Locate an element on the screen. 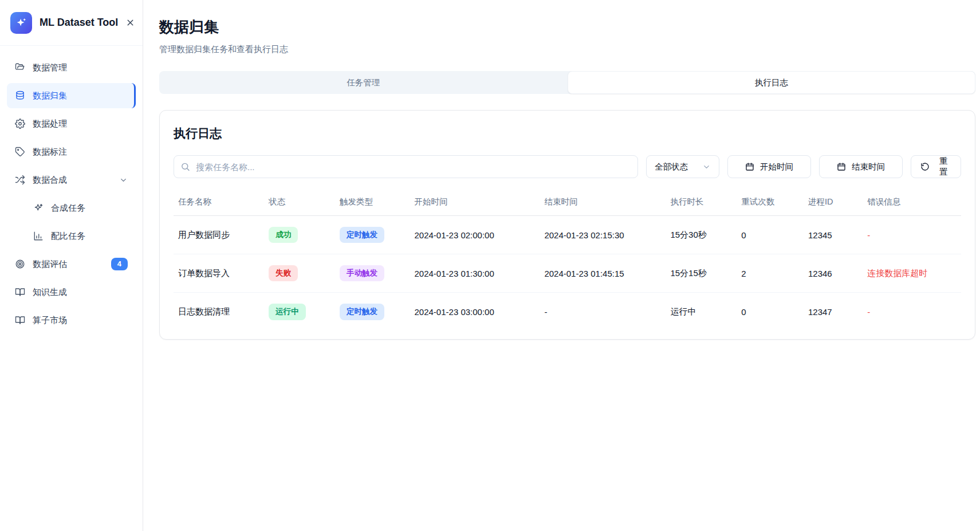  notification-badge: 4 is located at coordinates (119, 265).